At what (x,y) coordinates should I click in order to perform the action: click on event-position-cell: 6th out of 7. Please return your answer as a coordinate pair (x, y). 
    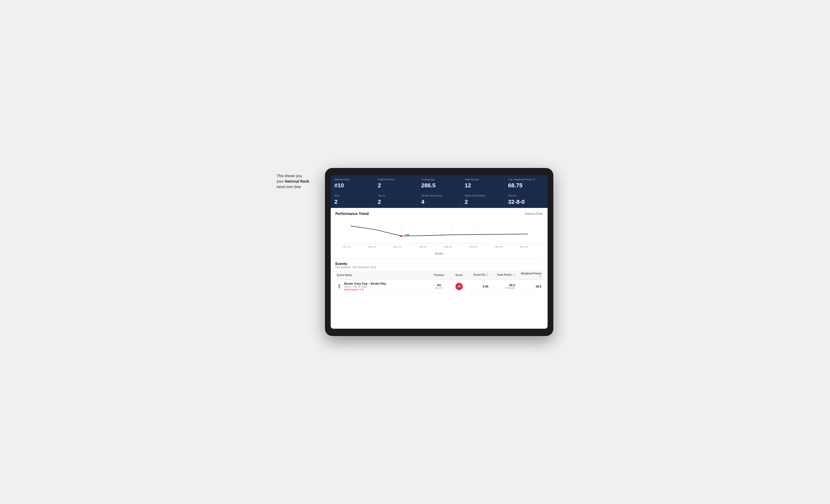
    Looking at the image, I should click on (439, 286).